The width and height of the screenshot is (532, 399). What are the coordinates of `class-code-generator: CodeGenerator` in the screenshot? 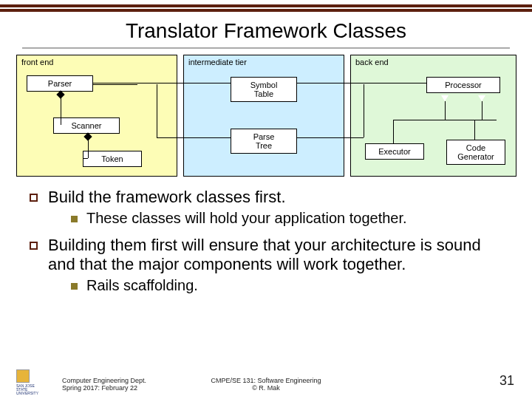 It's located at (476, 152).